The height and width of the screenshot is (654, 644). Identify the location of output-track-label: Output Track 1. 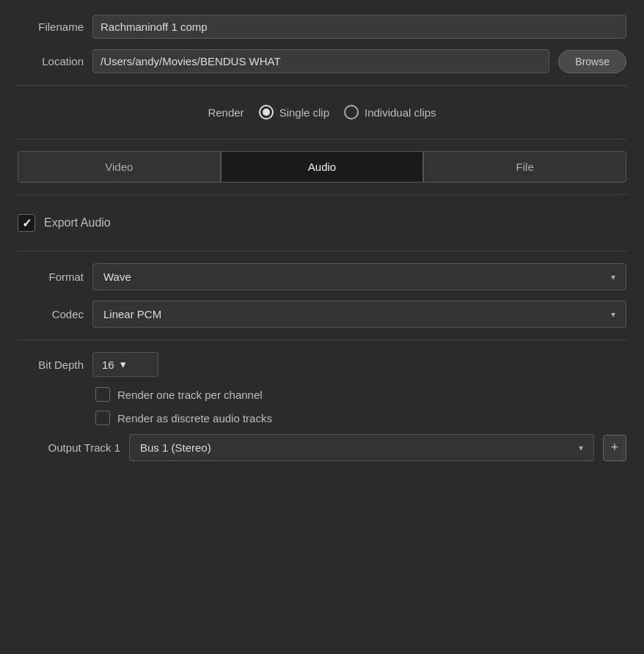
(69, 447).